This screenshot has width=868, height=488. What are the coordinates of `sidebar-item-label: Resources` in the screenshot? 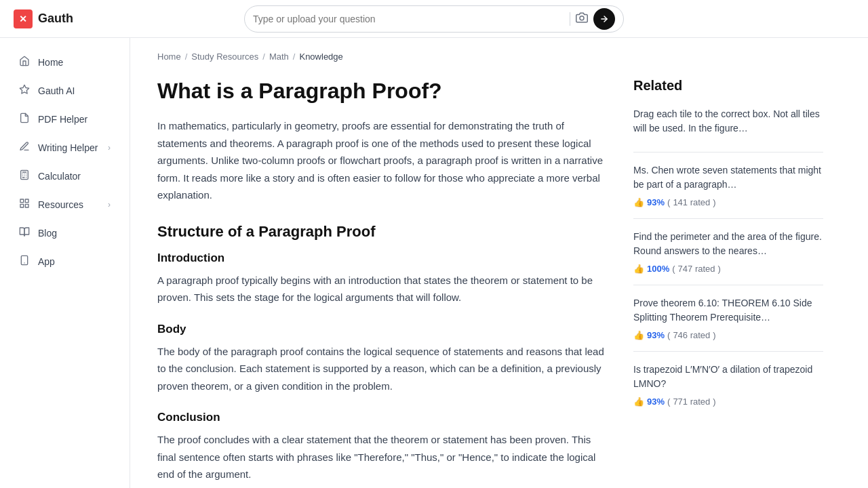 It's located at (61, 205).